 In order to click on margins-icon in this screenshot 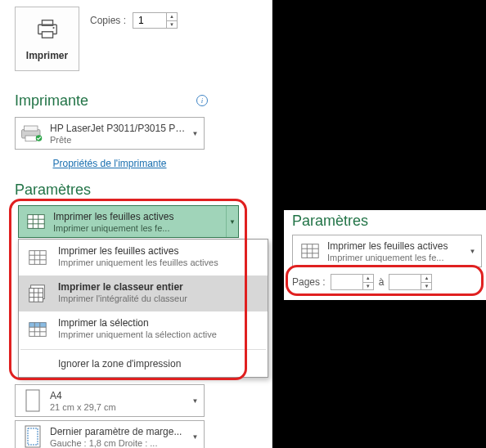, I will do `click(33, 437)`.